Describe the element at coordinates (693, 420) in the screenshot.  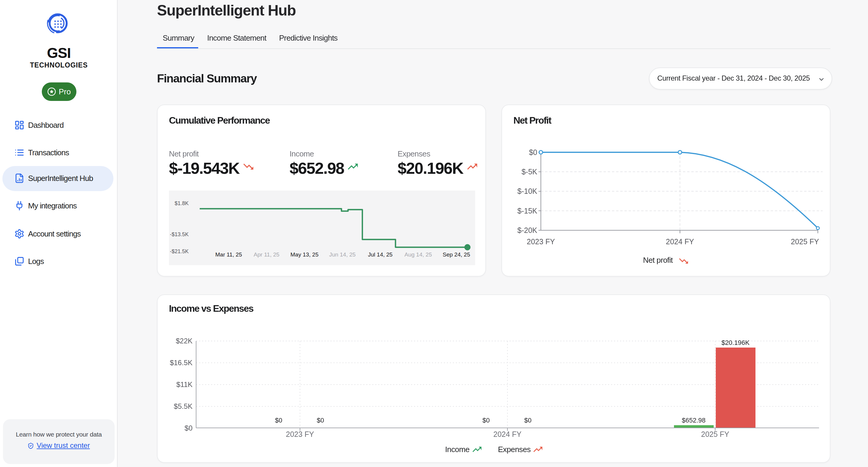
I see `svg-text: $652.98` at that location.